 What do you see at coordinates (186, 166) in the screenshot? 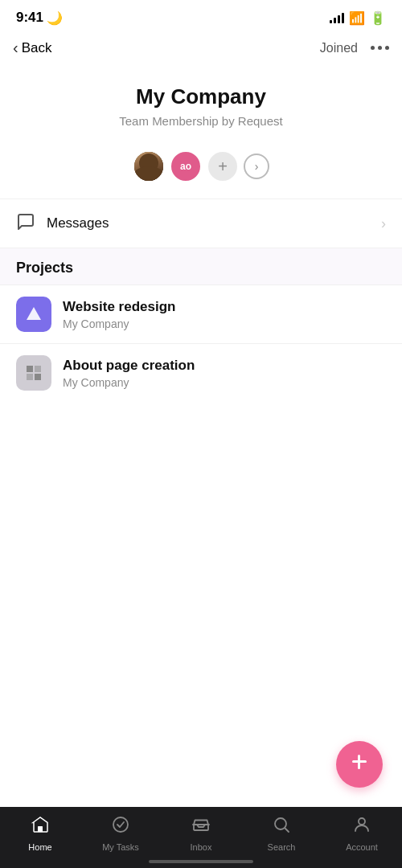
I see `avatar-2: ao` at bounding box center [186, 166].